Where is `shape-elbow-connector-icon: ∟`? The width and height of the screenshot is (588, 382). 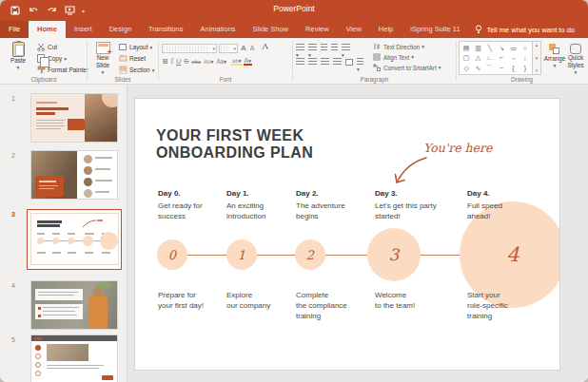 shape-elbow-connector-icon: ∟ is located at coordinates (489, 57).